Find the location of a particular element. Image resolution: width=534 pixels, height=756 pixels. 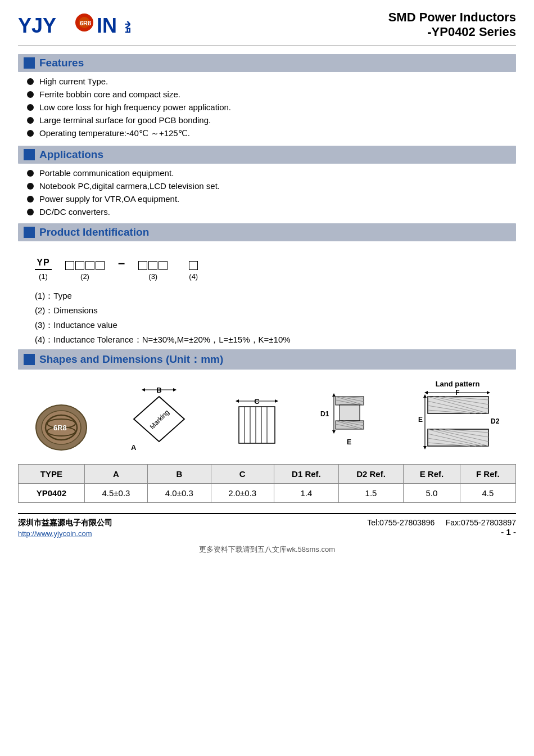

list-item: Low core loss for high frequency power a… is located at coordinates (271, 107).